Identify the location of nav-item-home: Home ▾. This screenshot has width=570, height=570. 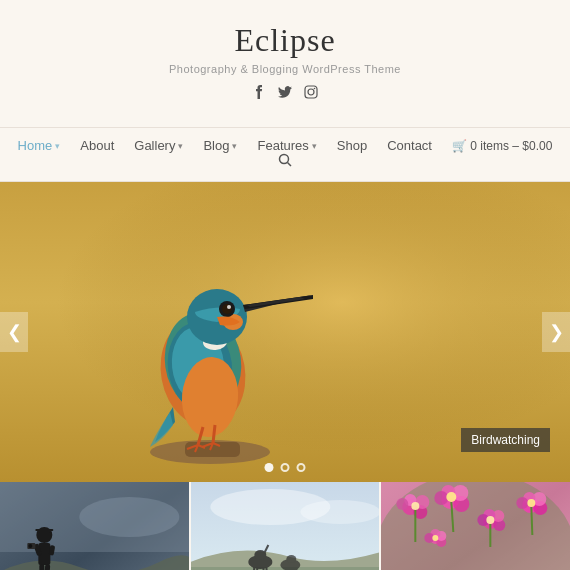
(40, 146).